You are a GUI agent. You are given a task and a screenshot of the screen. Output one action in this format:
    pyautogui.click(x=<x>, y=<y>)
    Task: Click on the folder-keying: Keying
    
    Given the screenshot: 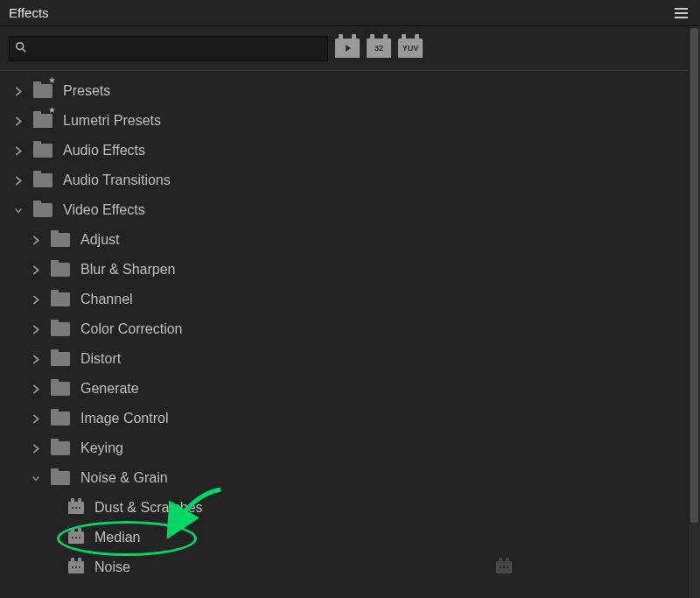 What is the action you would take?
    pyautogui.click(x=350, y=448)
    